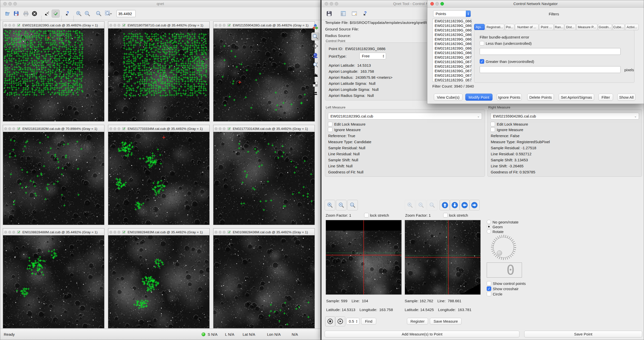  Describe the element at coordinates (366, 215) in the screenshot. I see `left-lock-stretch-checkbox` at that location.